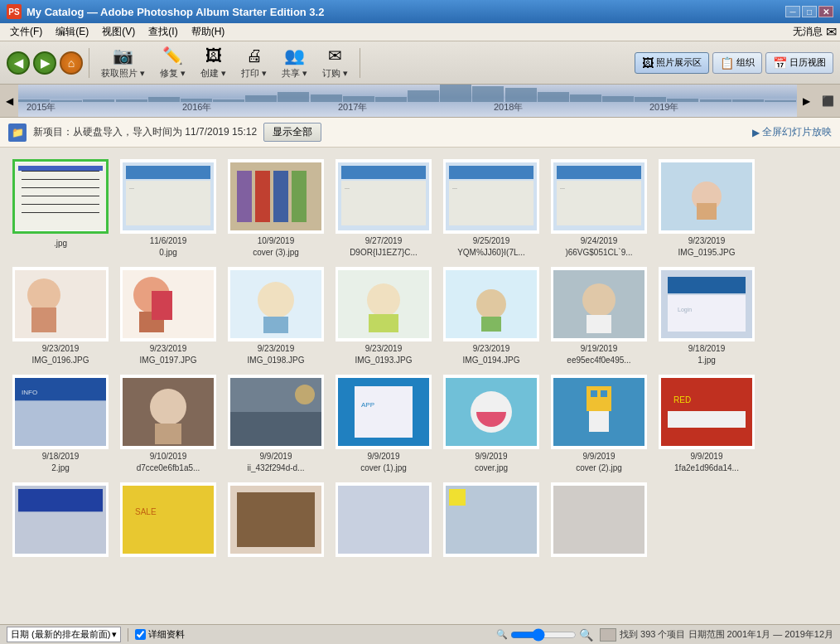 The image size is (840, 644). What do you see at coordinates (172, 73) in the screenshot?
I see `fix-label: 修复 ▾` at bounding box center [172, 73].